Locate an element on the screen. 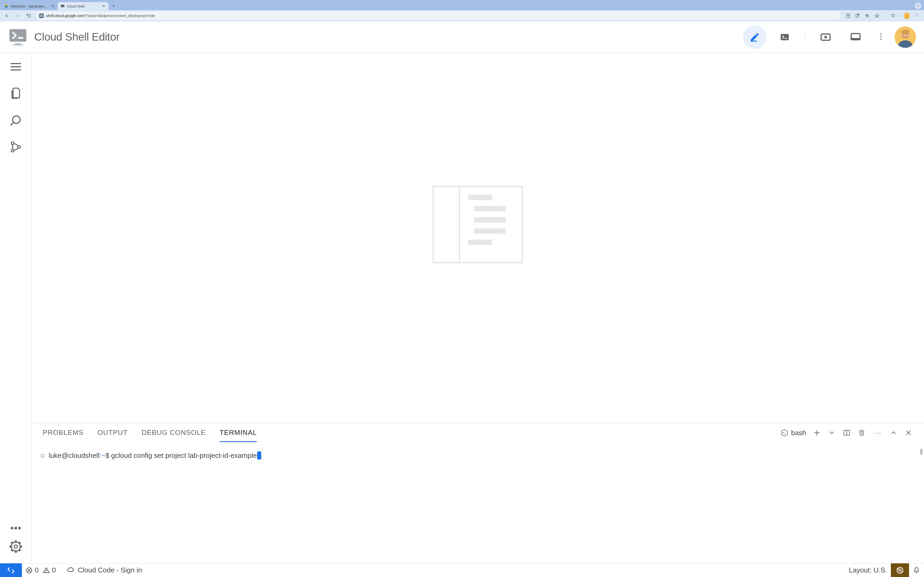  tab-title: Cloud Shell is located at coordinates (83, 6).